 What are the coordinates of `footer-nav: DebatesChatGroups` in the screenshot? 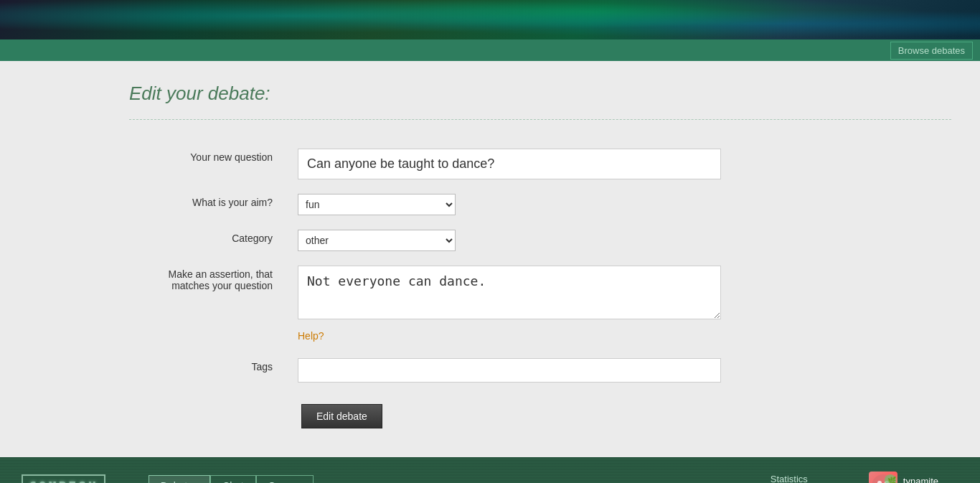 It's located at (231, 479).